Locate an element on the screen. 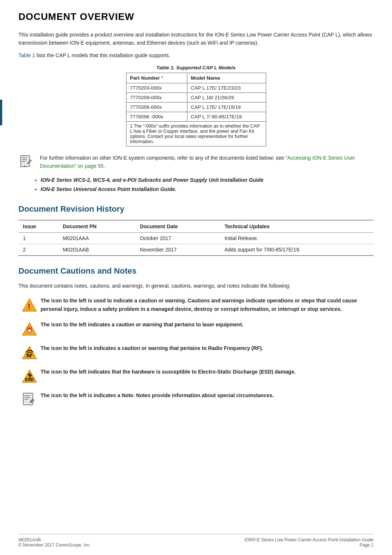 The width and height of the screenshot is (392, 555). table-row: 7770203-000xCAP L 17E/ 17E/23/23 is located at coordinates (196, 88).